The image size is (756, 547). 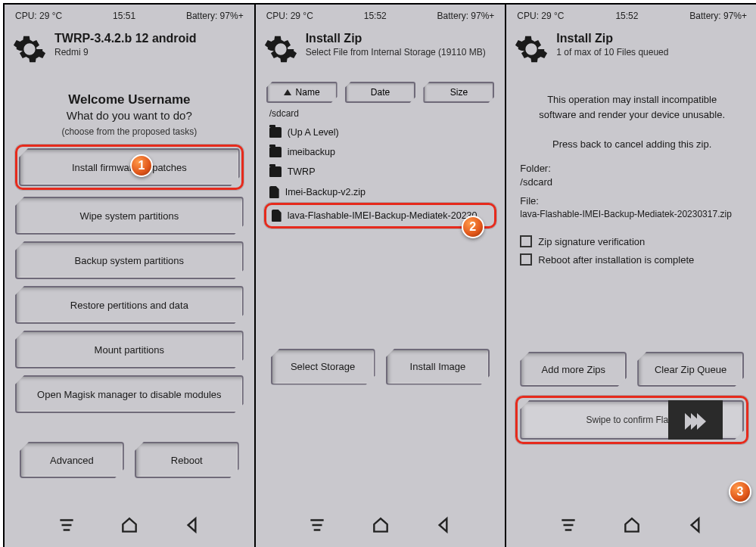 What do you see at coordinates (126, 52) in the screenshot?
I see `device-name: Redmi 9` at bounding box center [126, 52].